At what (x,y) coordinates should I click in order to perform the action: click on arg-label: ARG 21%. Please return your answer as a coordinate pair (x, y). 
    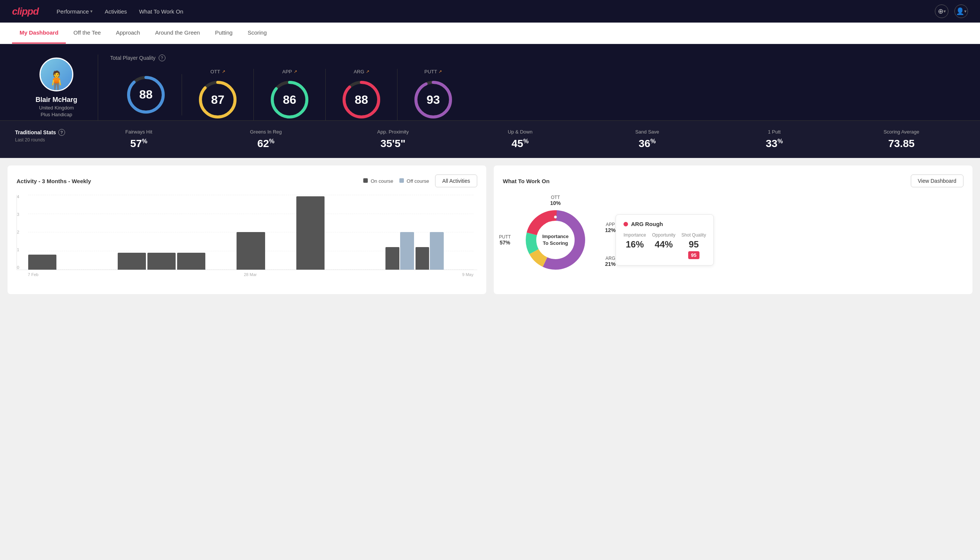
    Looking at the image, I should click on (611, 262).